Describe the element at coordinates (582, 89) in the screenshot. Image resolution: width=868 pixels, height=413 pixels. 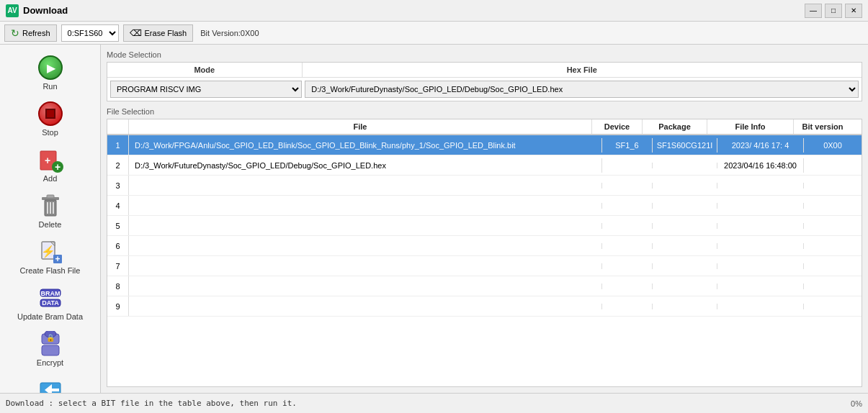
I see `hex-file-dropdown: D:/3_Work/FutureDynasty/Soc_GPIO_LED/Deb…` at that location.